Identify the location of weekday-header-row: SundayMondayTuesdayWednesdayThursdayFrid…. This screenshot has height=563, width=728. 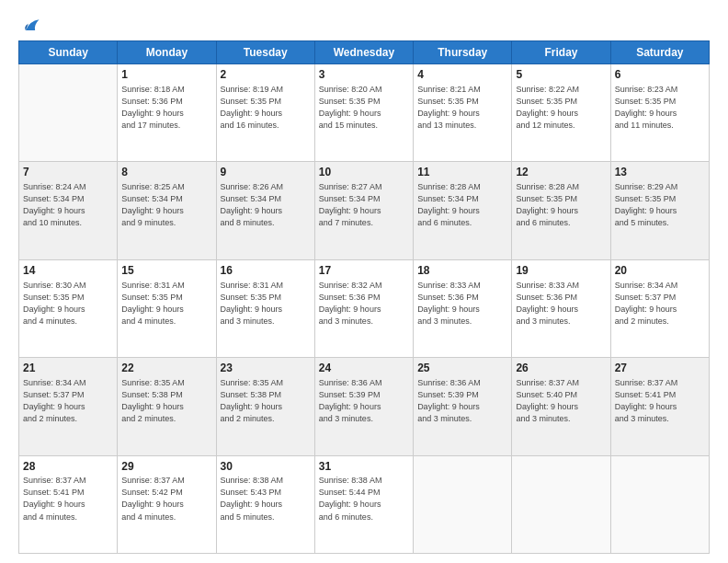
(364, 53).